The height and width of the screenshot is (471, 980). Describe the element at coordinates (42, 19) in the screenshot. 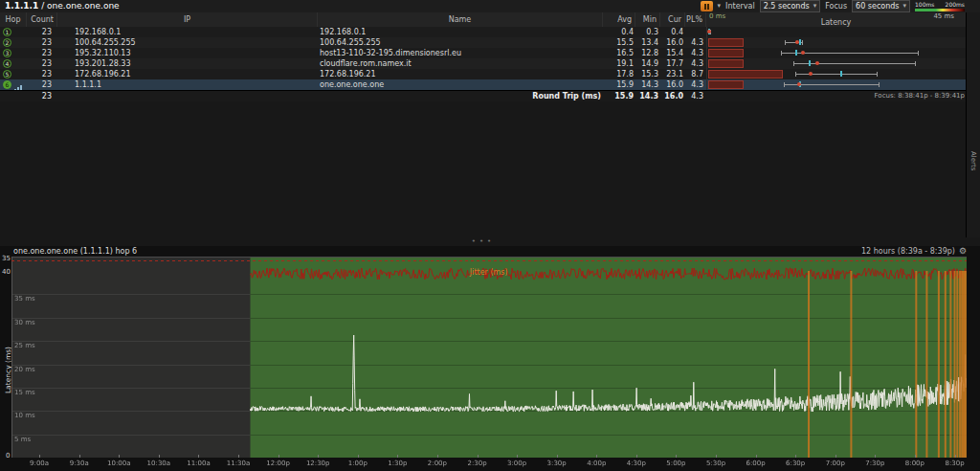

I see `header-count: Count` at that location.